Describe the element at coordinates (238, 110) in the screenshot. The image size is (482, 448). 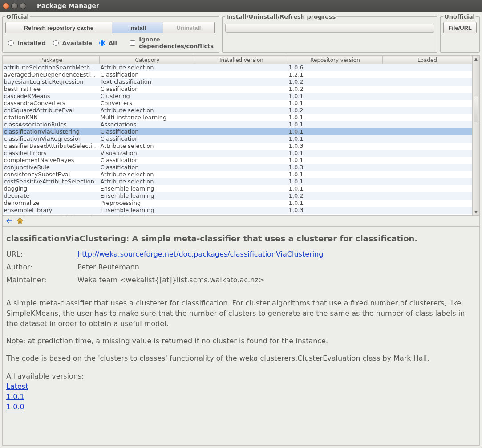
I see `table-row: chiSquaredAttributeEvalAttribute selecti…` at that location.